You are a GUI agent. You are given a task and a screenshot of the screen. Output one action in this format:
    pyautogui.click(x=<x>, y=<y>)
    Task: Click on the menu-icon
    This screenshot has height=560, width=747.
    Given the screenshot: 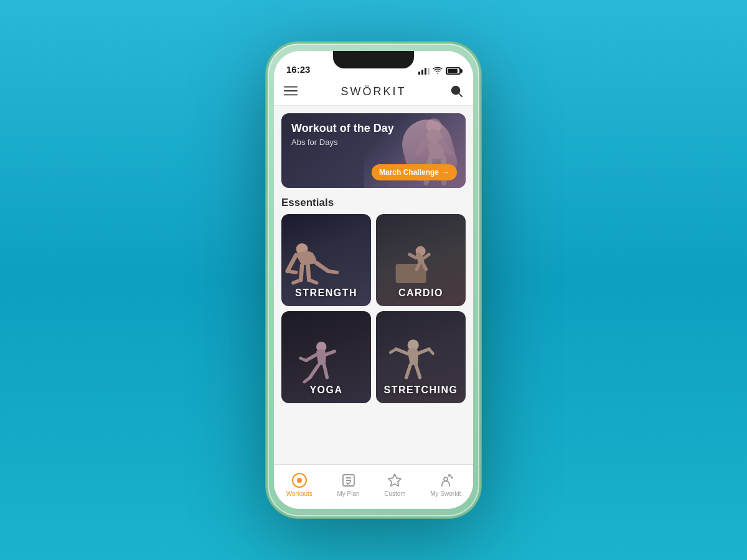 What is the action you would take?
    pyautogui.click(x=291, y=92)
    